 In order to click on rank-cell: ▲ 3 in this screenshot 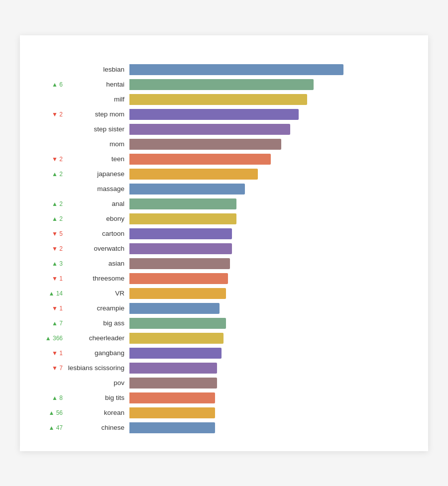, I will do `click(52, 264)`.